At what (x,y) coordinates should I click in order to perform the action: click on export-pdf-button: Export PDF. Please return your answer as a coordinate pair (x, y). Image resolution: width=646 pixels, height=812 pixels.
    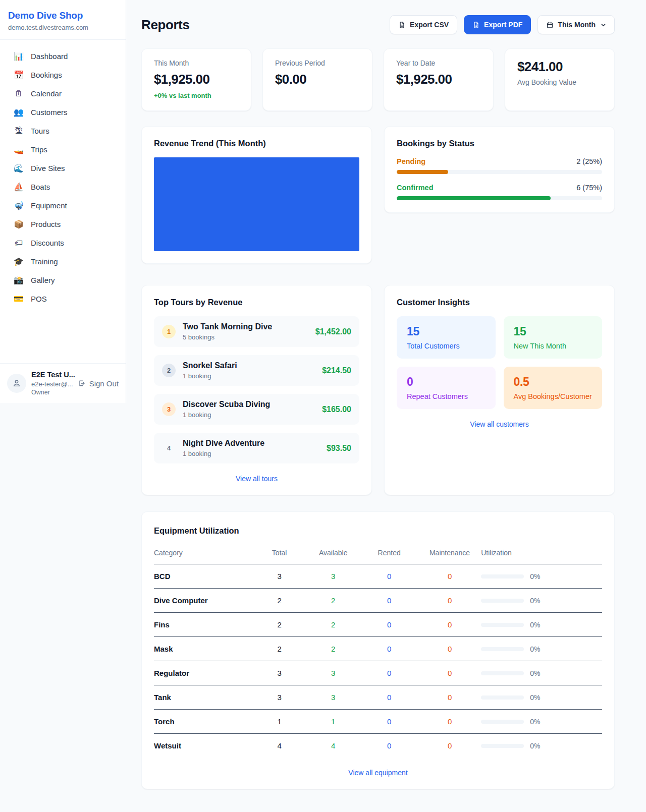
    Looking at the image, I should click on (498, 25).